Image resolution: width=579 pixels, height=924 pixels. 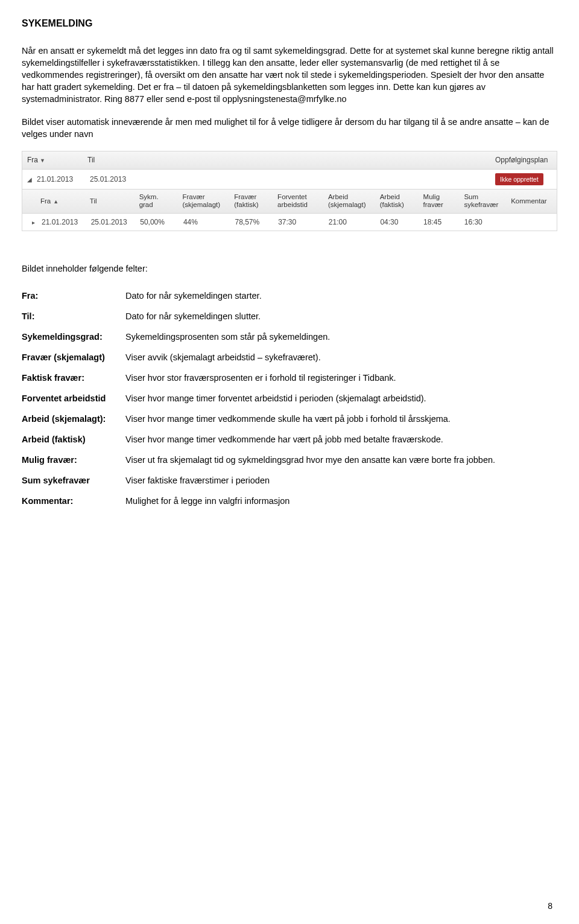 What do you see at coordinates (74, 378) in the screenshot?
I see `definition-key: Faktisk fravær:` at bounding box center [74, 378].